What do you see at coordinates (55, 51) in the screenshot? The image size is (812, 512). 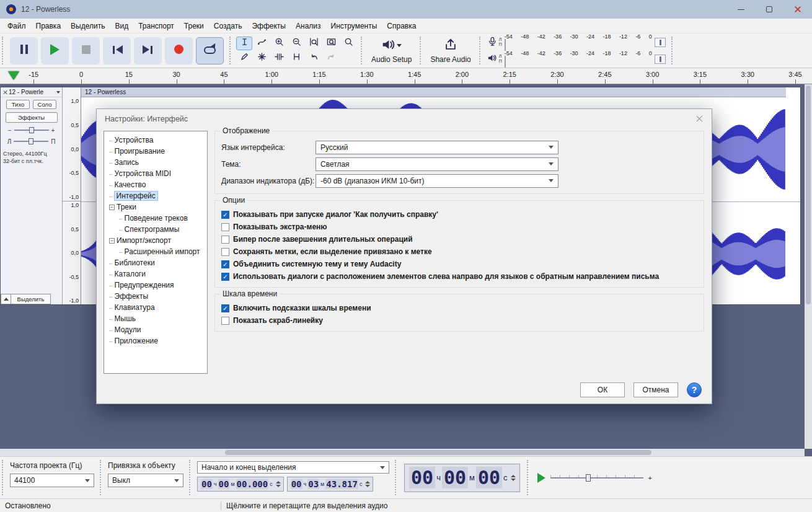 I see `play-button` at bounding box center [55, 51].